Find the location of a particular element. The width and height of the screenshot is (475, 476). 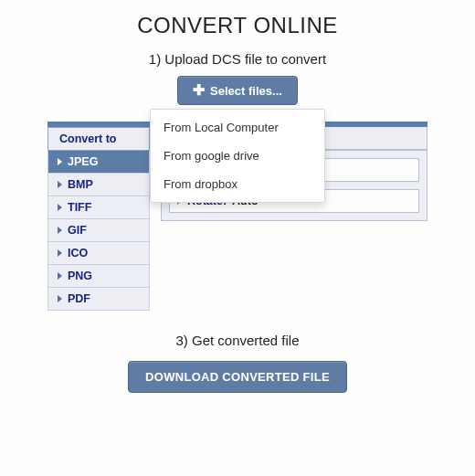

plus-icon: ✚ is located at coordinates (199, 90).